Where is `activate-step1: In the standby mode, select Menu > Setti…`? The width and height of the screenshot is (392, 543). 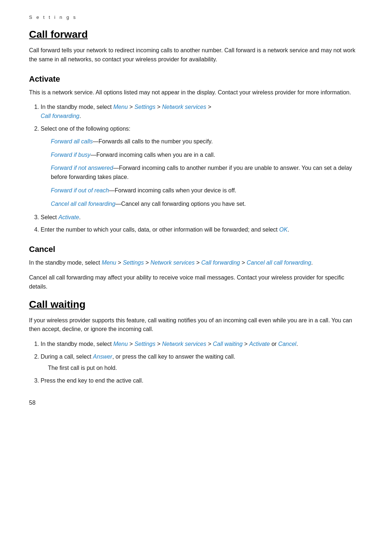
activate-step1: In the standby mode, select Menu > Setti… is located at coordinates (202, 112).